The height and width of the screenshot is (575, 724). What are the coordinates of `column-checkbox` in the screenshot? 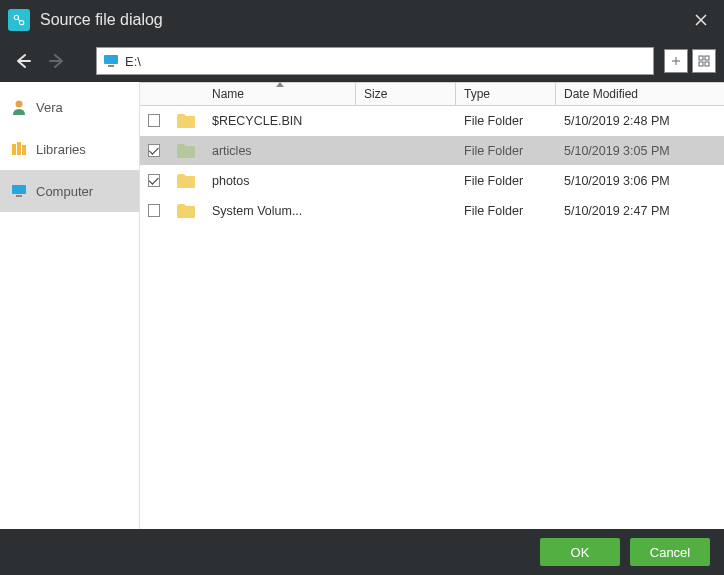 It's located at (154, 94).